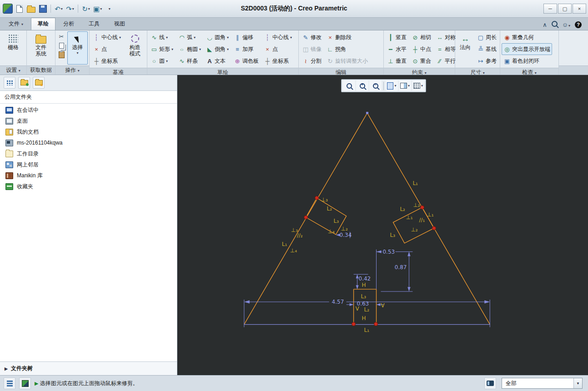 The width and height of the screenshot is (588, 391). I want to click on baseline-button: ╩基线, so click(487, 49).